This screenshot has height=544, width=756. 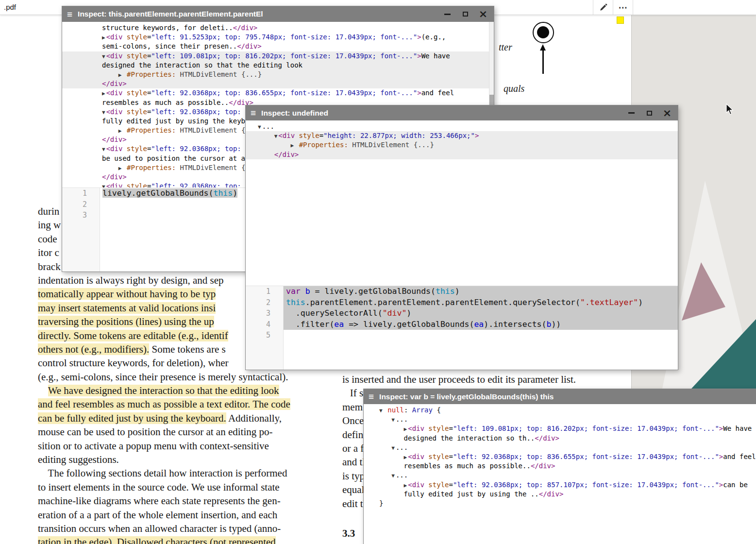 I want to click on code-line: var b = lively.getGlobalBounds(this), so click(x=481, y=291).